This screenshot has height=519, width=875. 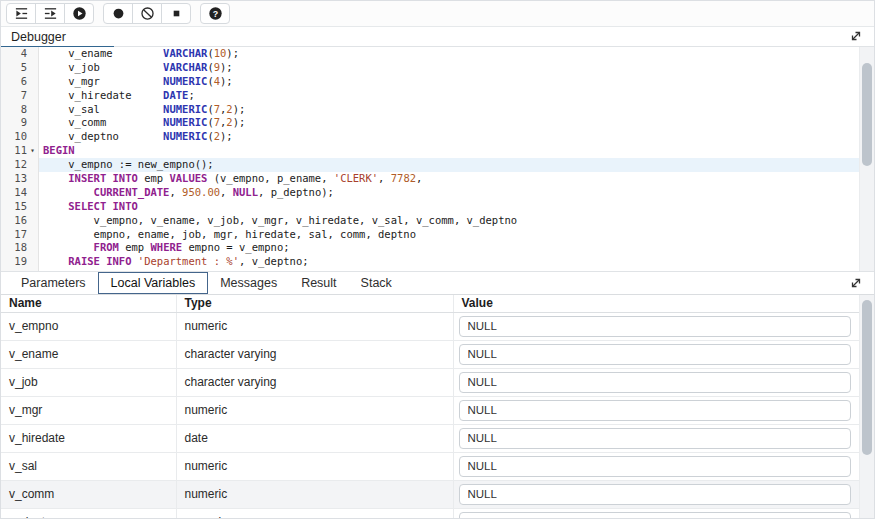 What do you see at coordinates (50, 14) in the screenshot?
I see `step-over-button` at bounding box center [50, 14].